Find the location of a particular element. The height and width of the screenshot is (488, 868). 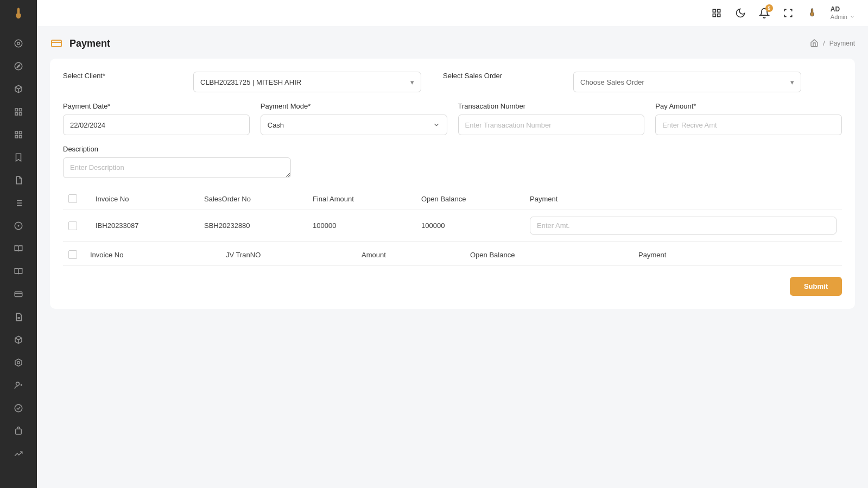

th2-open-balance: Open Balance is located at coordinates (549, 255).